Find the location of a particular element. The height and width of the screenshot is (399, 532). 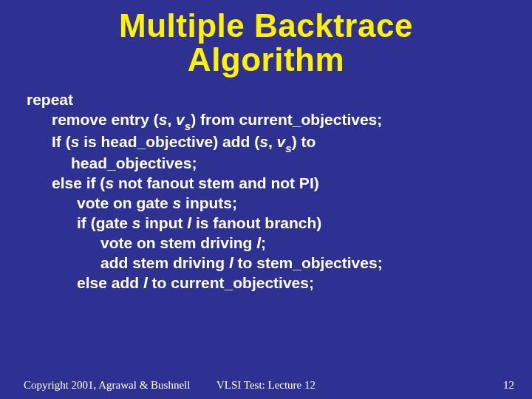

text: not fanout stem and not PI) is located at coordinates (216, 183).